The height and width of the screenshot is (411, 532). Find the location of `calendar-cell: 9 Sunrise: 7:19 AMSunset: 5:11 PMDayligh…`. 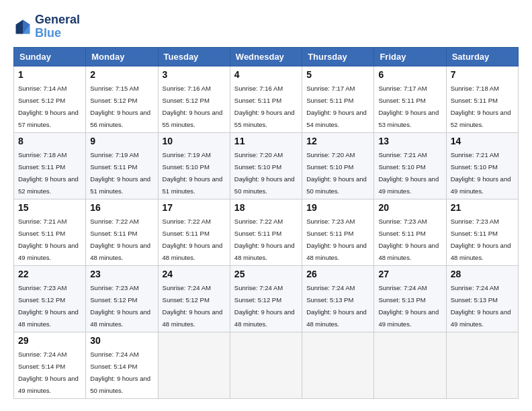

calendar-cell: 9 Sunrise: 7:19 AMSunset: 5:11 PMDayligh… is located at coordinates (122, 165).